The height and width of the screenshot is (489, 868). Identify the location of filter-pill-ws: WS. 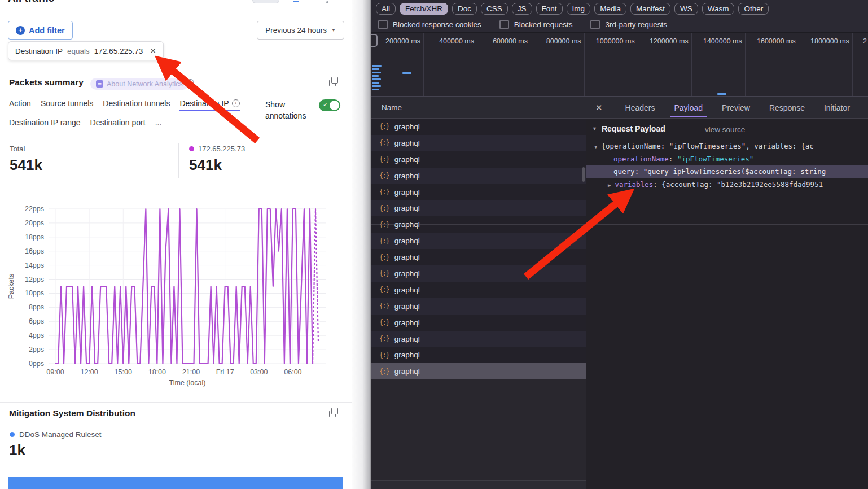
(686, 9).